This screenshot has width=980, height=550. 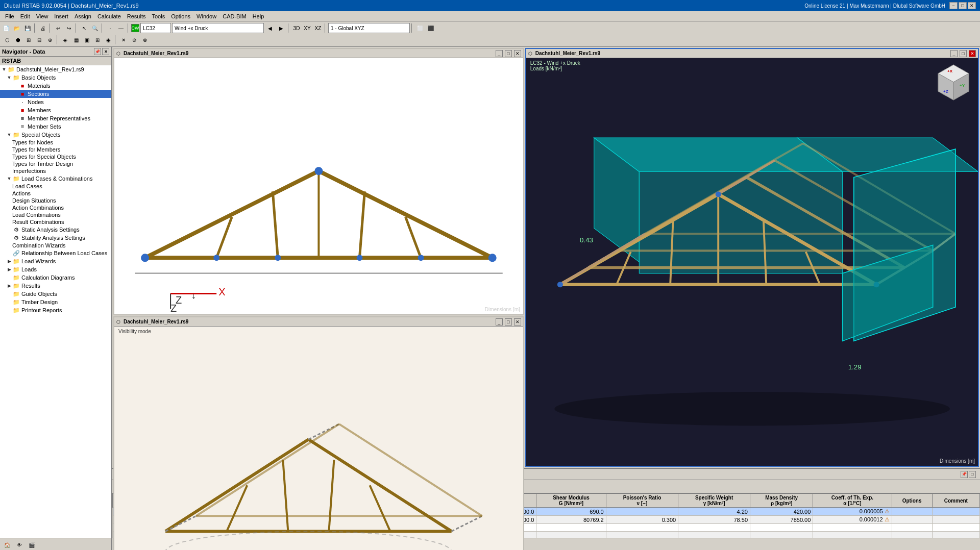 I want to click on menu-calculate: Calculate, so click(x=109, y=16).